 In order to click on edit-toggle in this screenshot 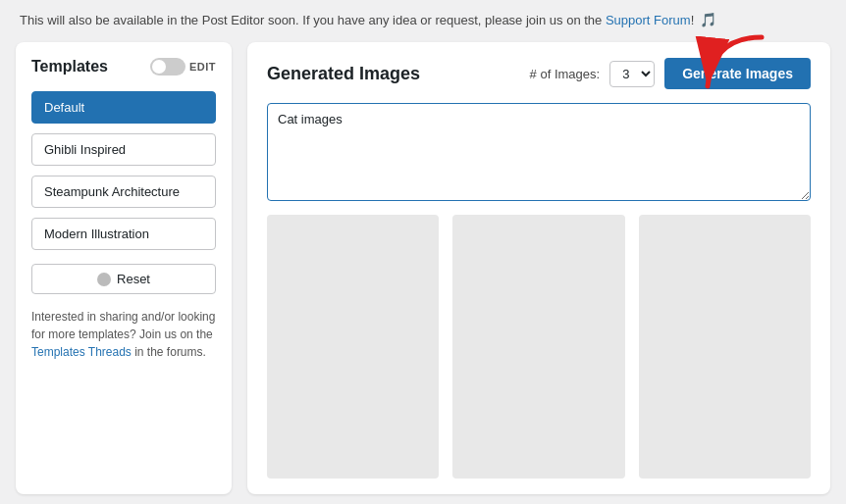, I will do `click(168, 67)`.